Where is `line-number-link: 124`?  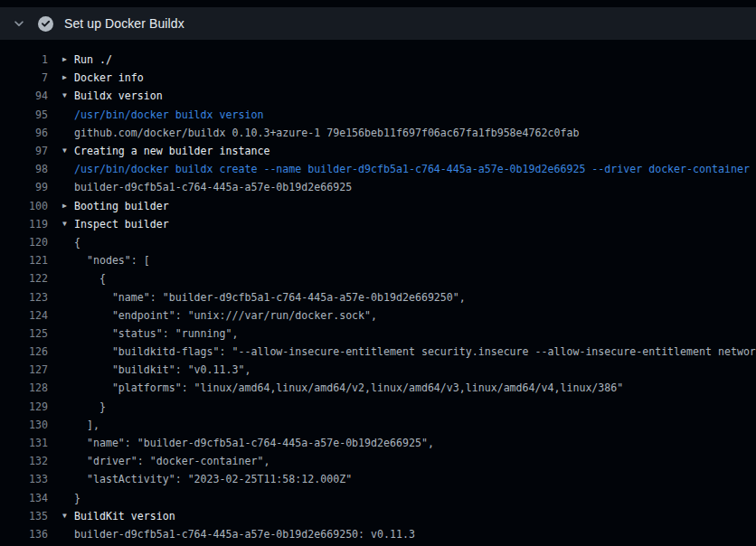
line-number-link: 124 is located at coordinates (24, 315).